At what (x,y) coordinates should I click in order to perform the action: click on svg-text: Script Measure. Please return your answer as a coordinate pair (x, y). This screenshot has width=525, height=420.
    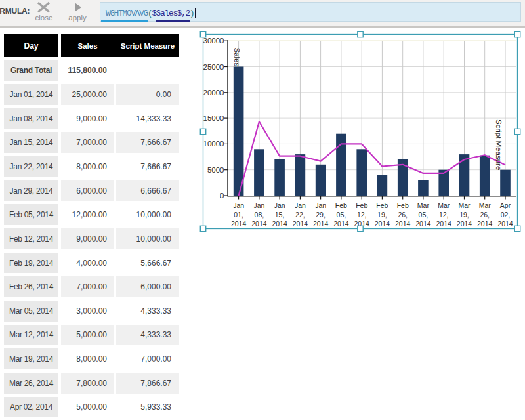
    Looking at the image, I should click on (499, 144).